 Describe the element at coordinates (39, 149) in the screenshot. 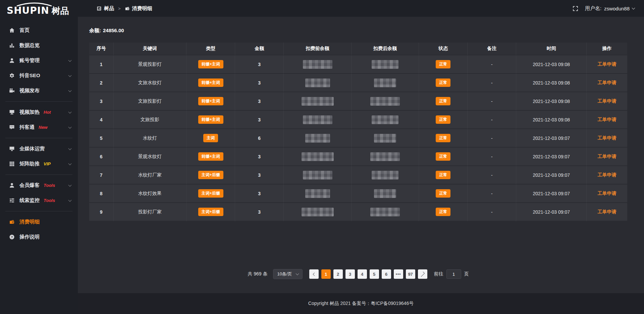

I see `sidebar-item-media-operation: 全媒体运营` at that location.